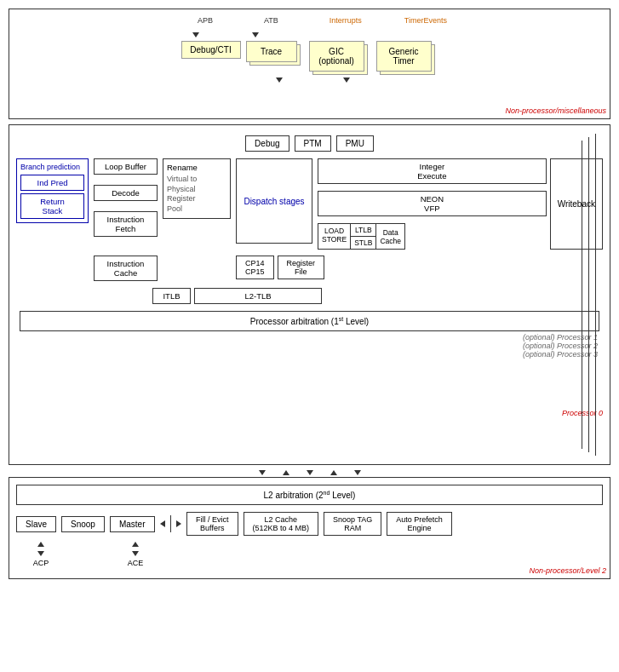  What do you see at coordinates (53, 167) in the screenshot?
I see `branch-prediction-label: Branch prediction` at bounding box center [53, 167].